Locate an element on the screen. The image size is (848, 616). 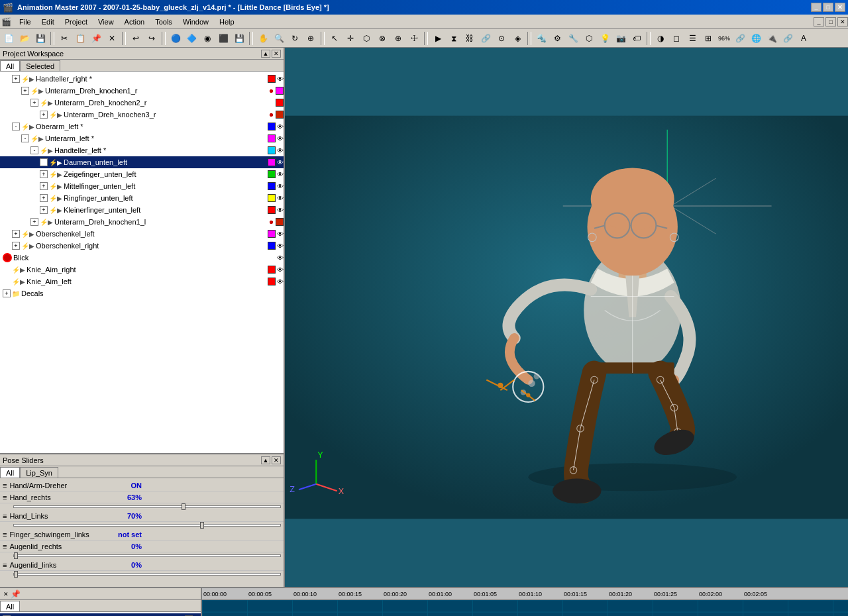
plugin-button: 🔌 is located at coordinates (772, 38).